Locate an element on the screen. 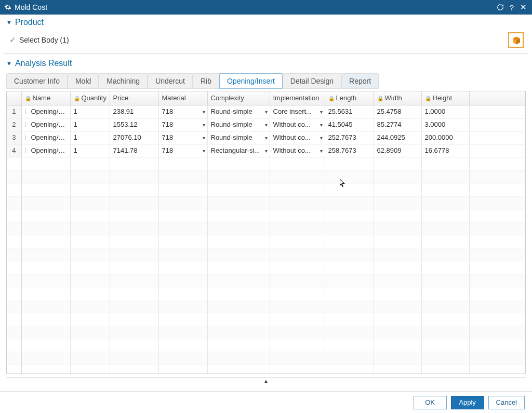 Image resolution: width=532 pixels, height=413 pixels. help-icon: ? is located at coordinates (512, 7).